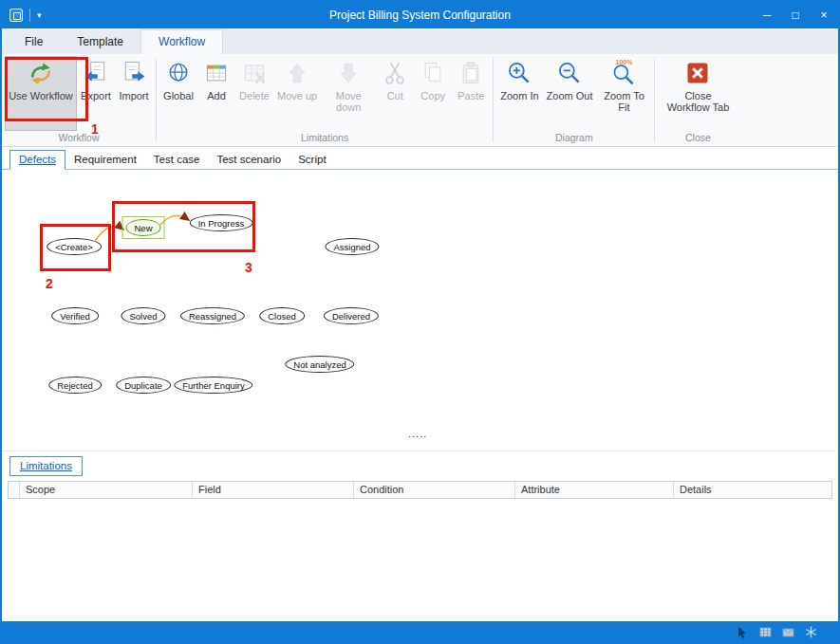  What do you see at coordinates (297, 96) in the screenshot?
I see `move-up-label: Move up` at bounding box center [297, 96].